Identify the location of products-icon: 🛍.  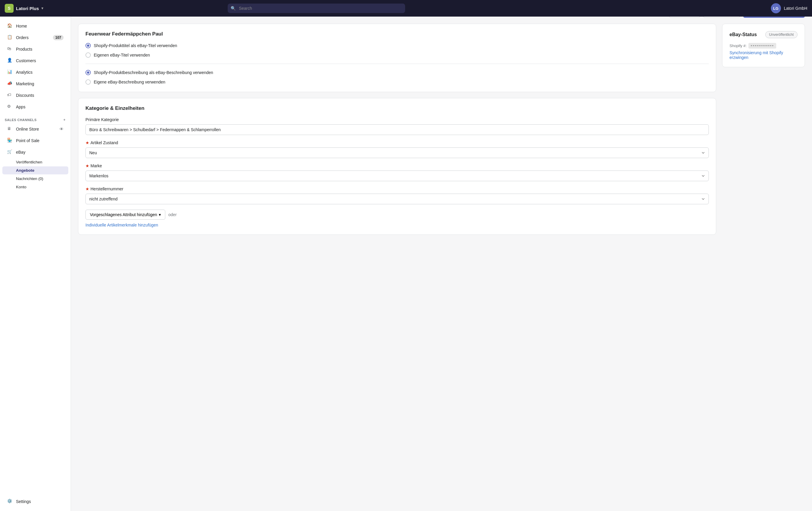
(10, 49).